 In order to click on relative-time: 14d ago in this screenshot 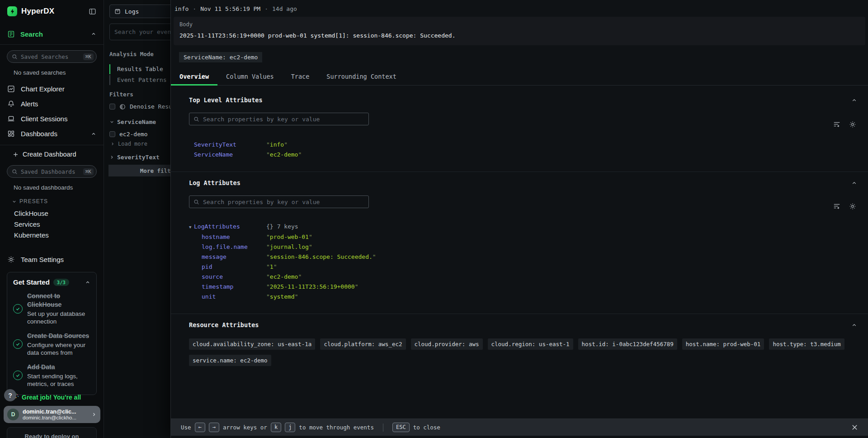, I will do `click(285, 9)`.